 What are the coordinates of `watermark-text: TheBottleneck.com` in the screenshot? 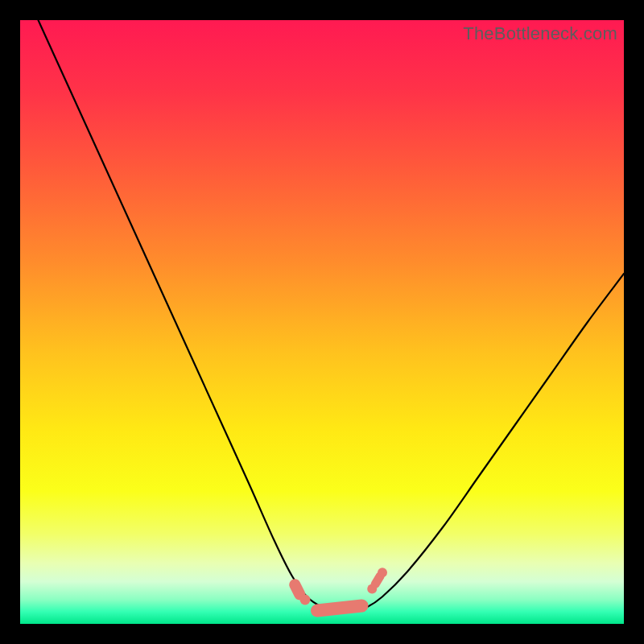 It's located at (540, 34).